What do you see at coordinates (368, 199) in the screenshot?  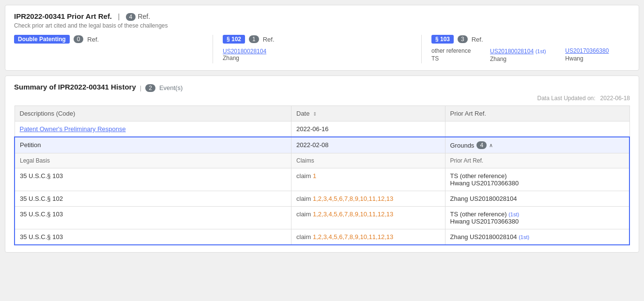 I see `sub2-claims: claim 1,2,3,4,5,6,7,8,9,10,11,12,13` at bounding box center [368, 199].